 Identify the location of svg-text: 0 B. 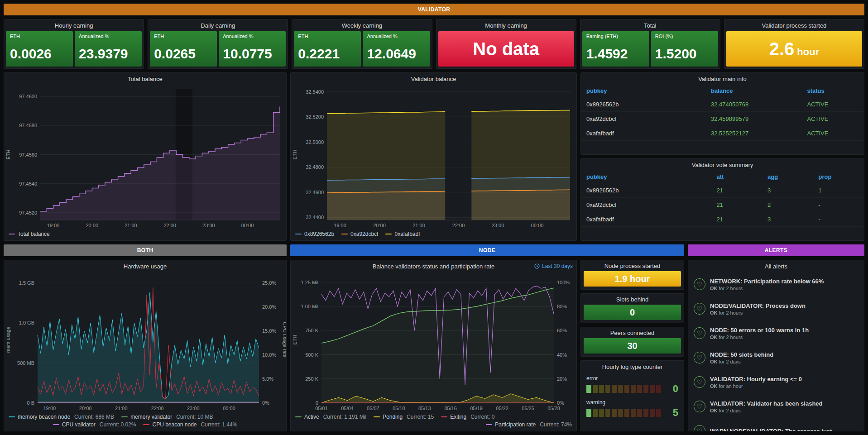
(31, 403).